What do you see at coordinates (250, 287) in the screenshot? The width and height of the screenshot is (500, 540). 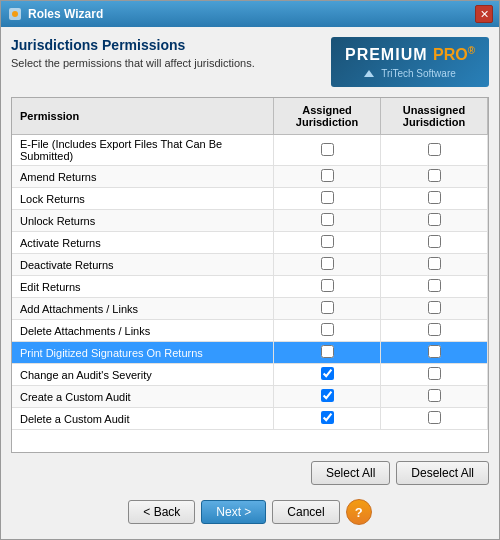 I see `table-row: Edit Returns` at bounding box center [250, 287].